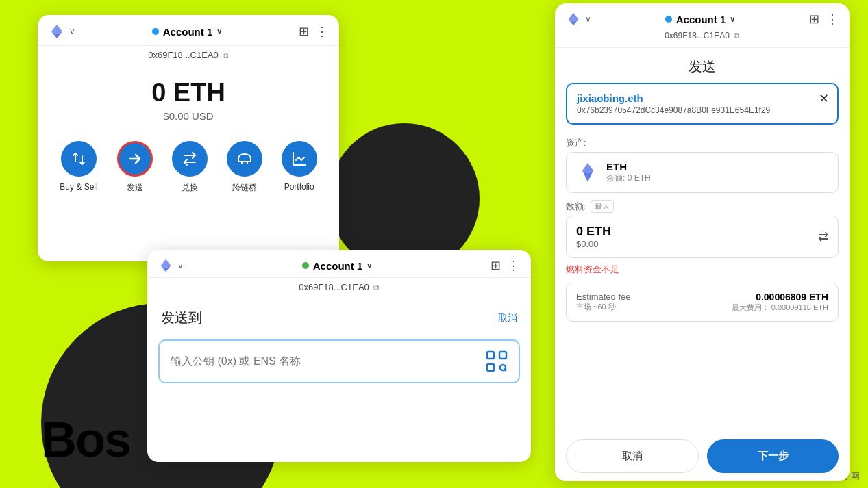 The width and height of the screenshot is (868, 488). I want to click on sendto-account-name: Account 1 ∨, so click(337, 266).